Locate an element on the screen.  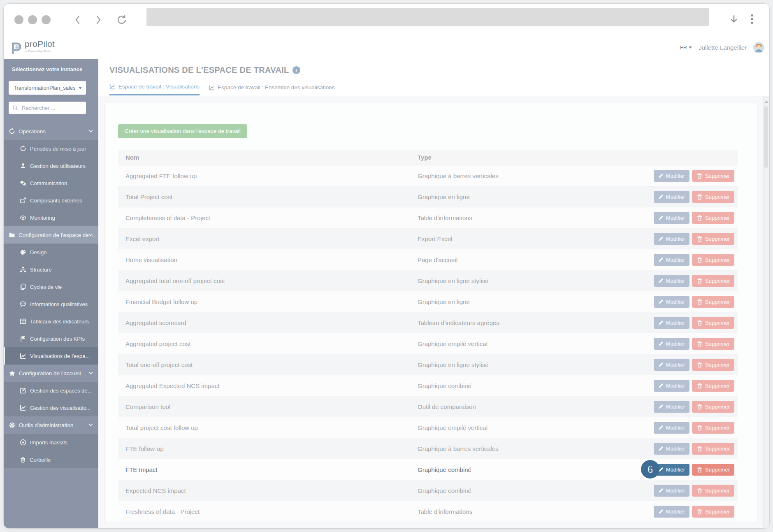
sidebar-item-label: Monitoring is located at coordinates (43, 218).